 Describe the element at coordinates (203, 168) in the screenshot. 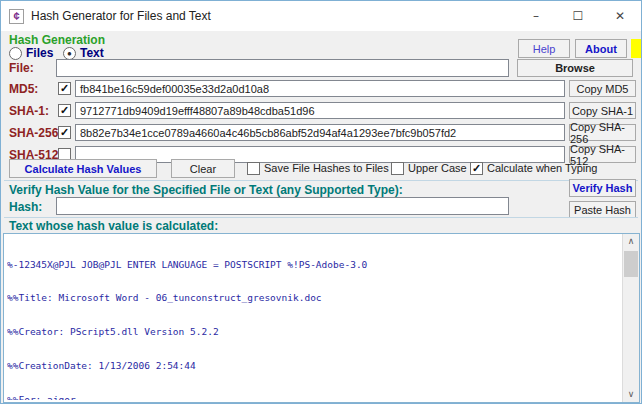

I see `clear-button: Clear` at that location.